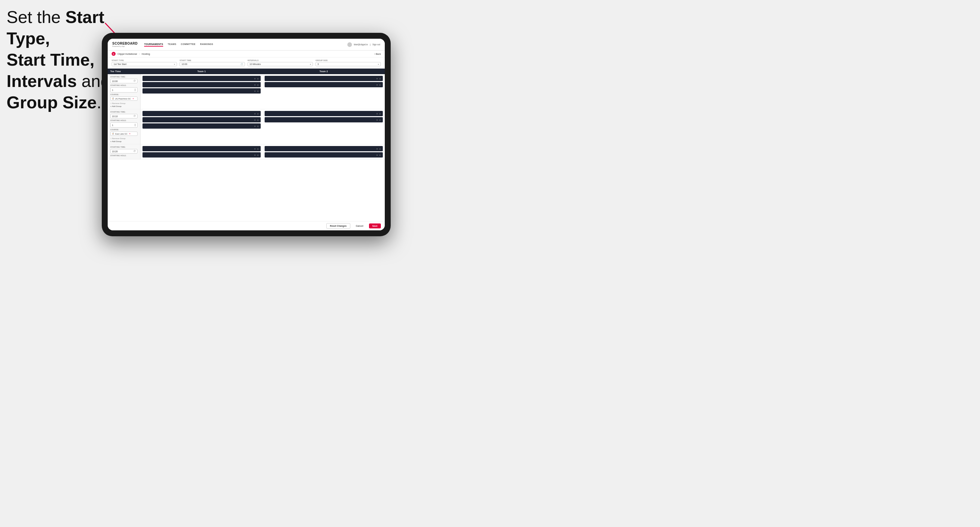 The width and height of the screenshot is (980, 527). Describe the element at coordinates (247, 135) in the screenshot. I see `tablet-frame: SCOREBOARD Powered by clipp TOURNAMENTS …` at that location.